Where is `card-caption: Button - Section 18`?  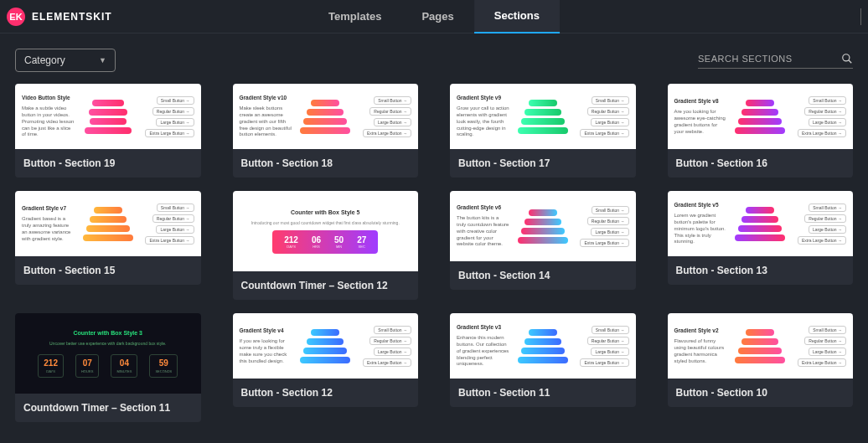 card-caption: Button - Section 18 is located at coordinates (326, 163).